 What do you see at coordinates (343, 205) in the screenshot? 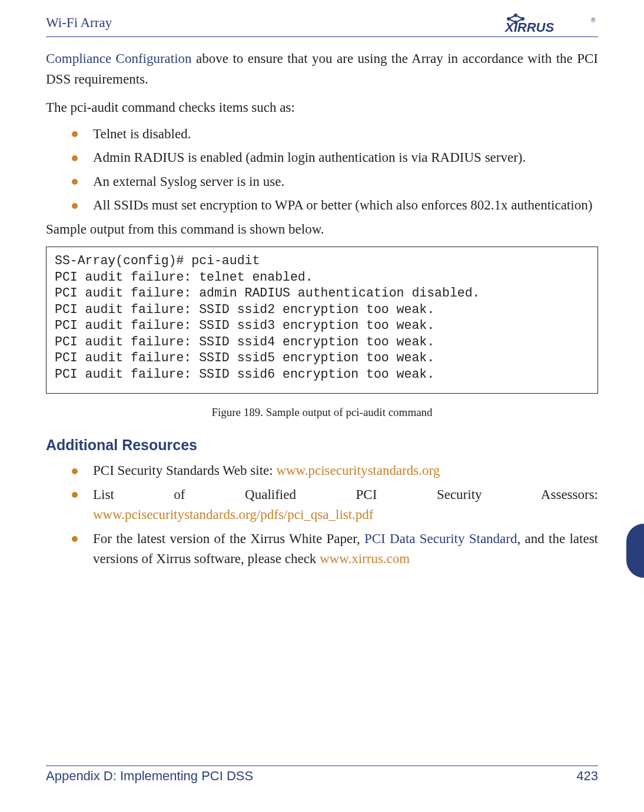
I see `list-item-text: All SSIDs must set encryption to WPA or …` at bounding box center [343, 205].